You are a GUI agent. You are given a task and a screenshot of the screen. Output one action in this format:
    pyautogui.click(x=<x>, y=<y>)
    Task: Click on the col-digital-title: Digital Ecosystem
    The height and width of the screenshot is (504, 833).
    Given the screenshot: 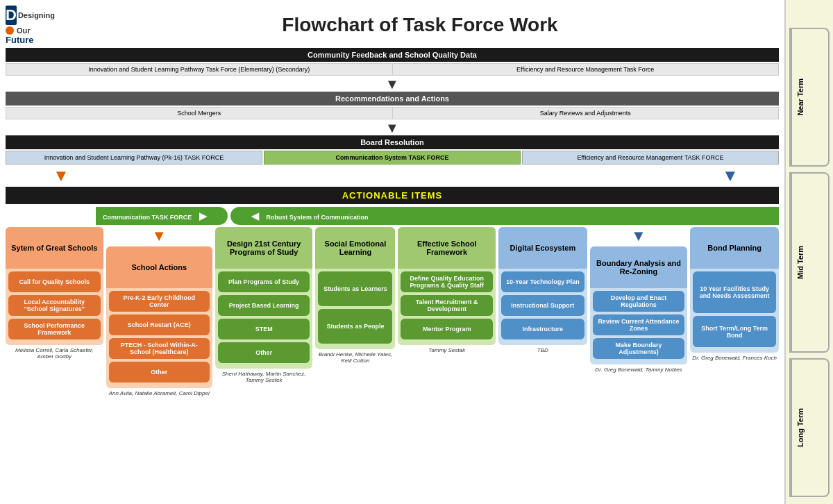 What is the action you would take?
    pyautogui.click(x=543, y=248)
    